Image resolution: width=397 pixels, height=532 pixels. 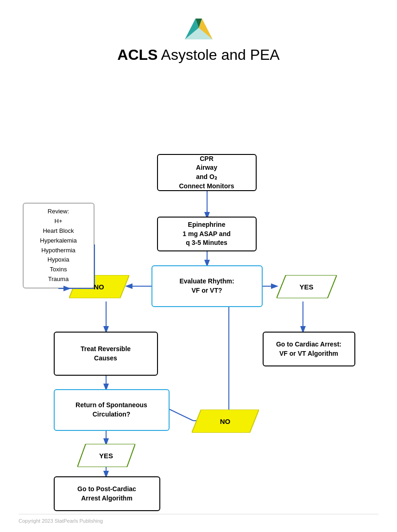 I want to click on title-bold: ACLS, so click(x=137, y=55).